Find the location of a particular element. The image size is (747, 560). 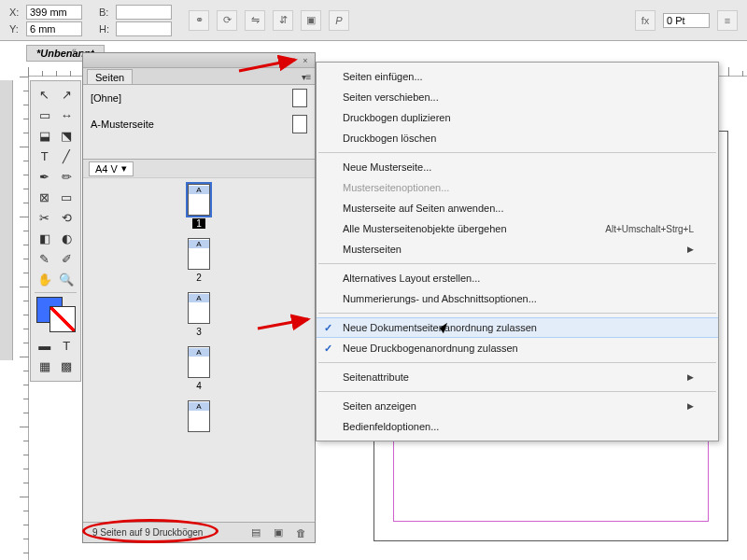

container-icon: ▣ is located at coordinates (311, 21).